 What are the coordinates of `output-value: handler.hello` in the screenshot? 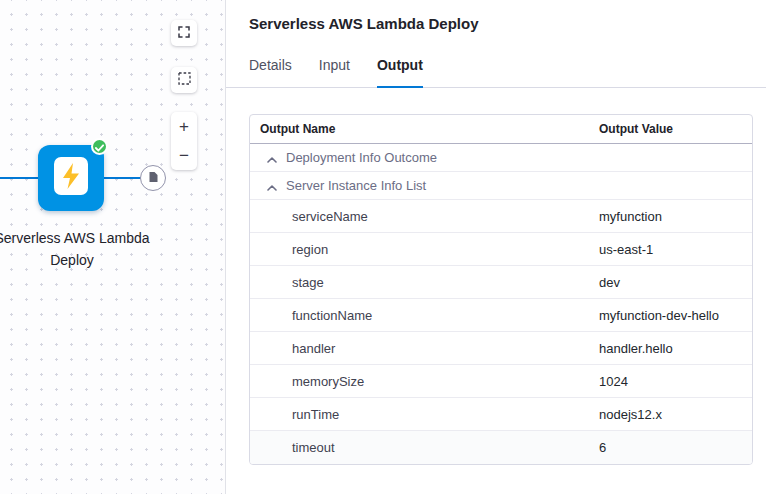 It's located at (676, 348).